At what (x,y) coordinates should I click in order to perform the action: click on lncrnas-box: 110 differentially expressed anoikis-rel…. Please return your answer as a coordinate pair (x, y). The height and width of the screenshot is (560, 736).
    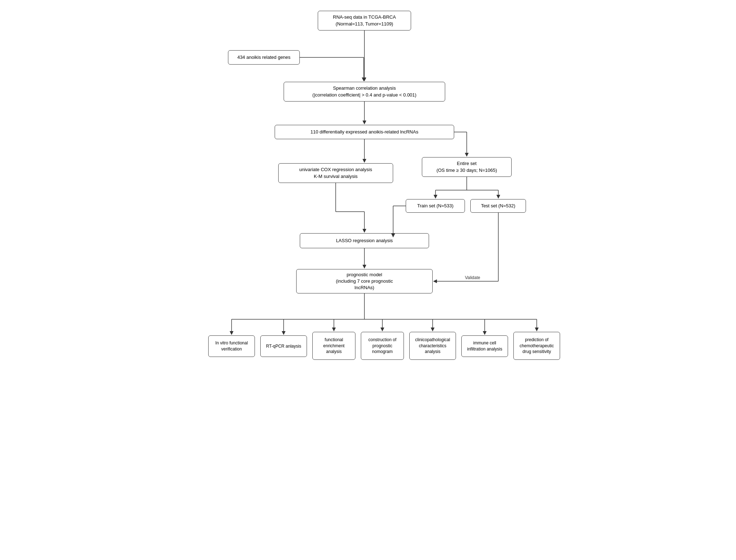
    Looking at the image, I should click on (364, 132).